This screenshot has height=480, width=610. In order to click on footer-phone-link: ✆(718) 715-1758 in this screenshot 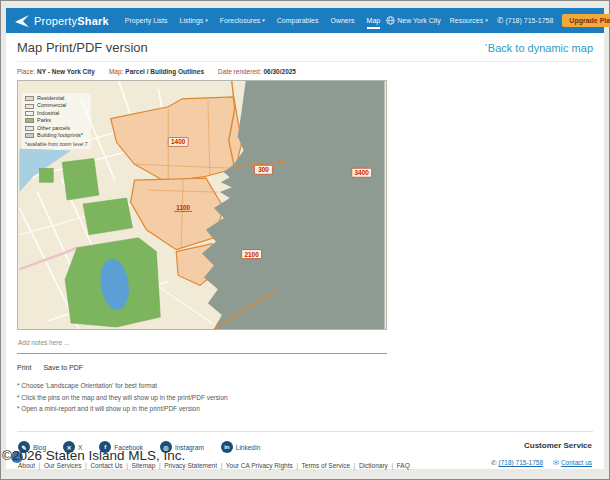, I will do `click(517, 463)`.